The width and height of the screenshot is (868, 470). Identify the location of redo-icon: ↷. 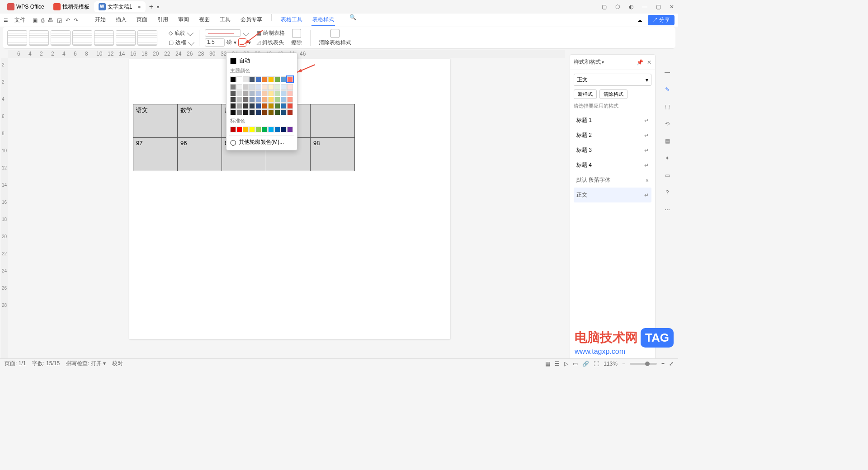
(76, 20).